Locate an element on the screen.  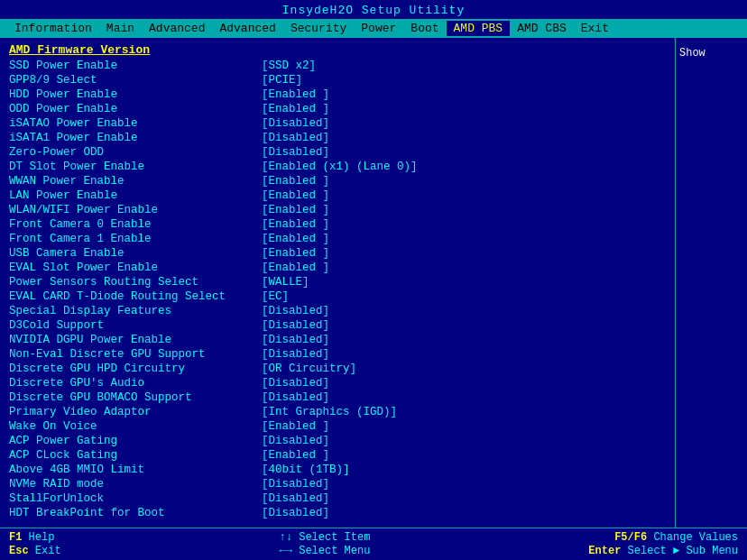
arrow-select-menu: ←→ Select Menu is located at coordinates (325, 551).